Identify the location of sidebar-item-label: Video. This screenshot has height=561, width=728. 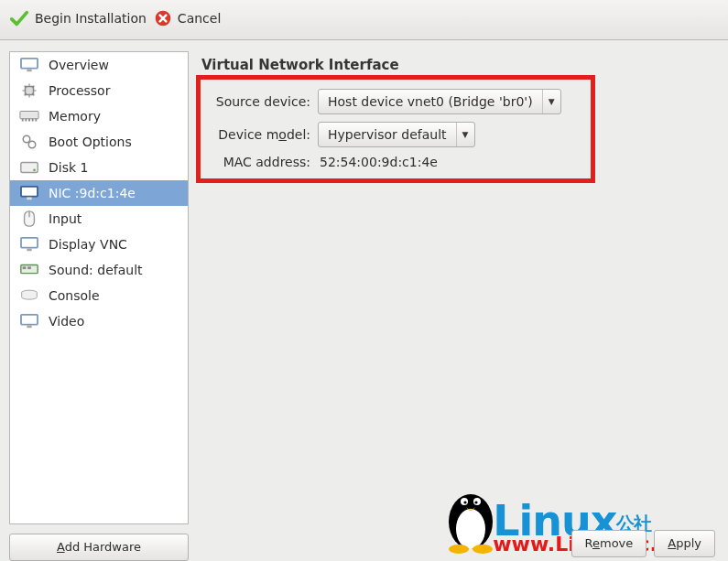
(66, 321).